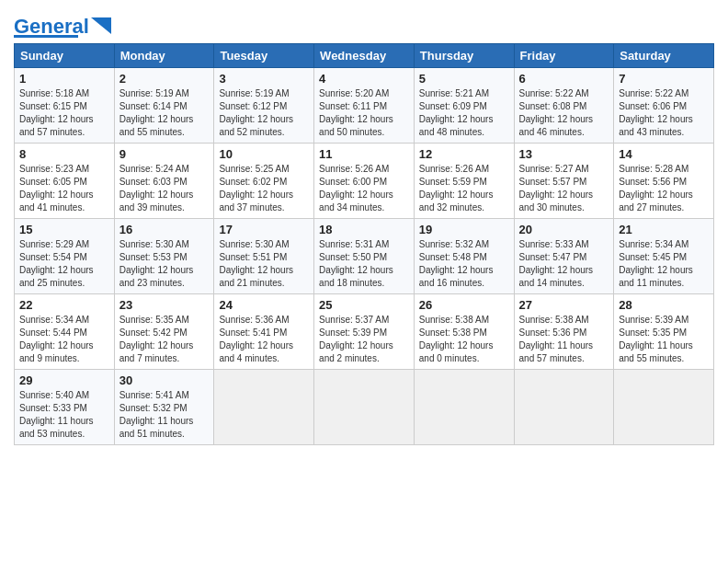 This screenshot has height=563, width=728. What do you see at coordinates (264, 264) in the screenshot?
I see `day-info: Sunrise: 5:30 AM Sunset: 5:51 PM Dayligh…` at bounding box center [264, 264].